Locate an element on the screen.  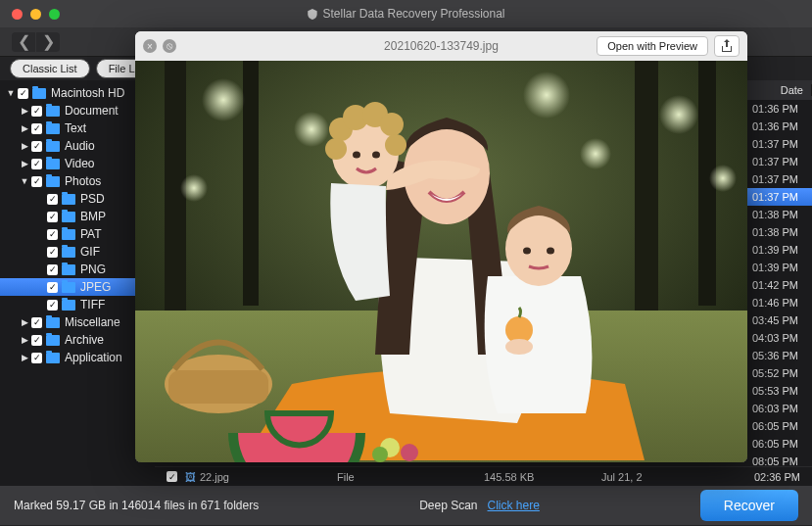
open-with-preview-button: Open with Preview is located at coordinates (652, 46).